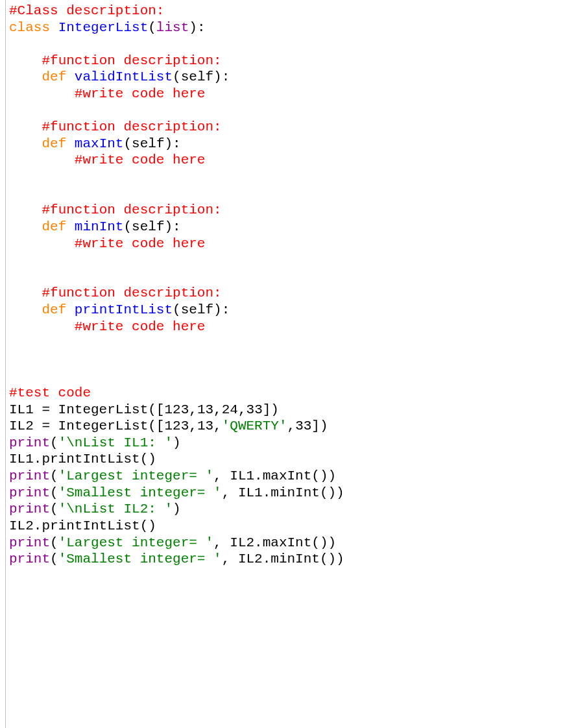 The height and width of the screenshot is (728, 578). I want to click on code-token: '\nList IL1: ', so click(115, 443).